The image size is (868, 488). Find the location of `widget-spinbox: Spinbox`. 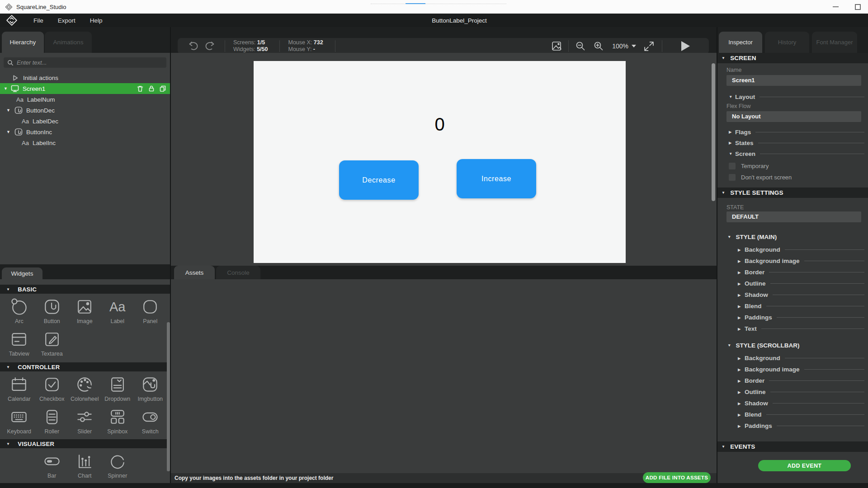

widget-spinbox: Spinbox is located at coordinates (118, 421).